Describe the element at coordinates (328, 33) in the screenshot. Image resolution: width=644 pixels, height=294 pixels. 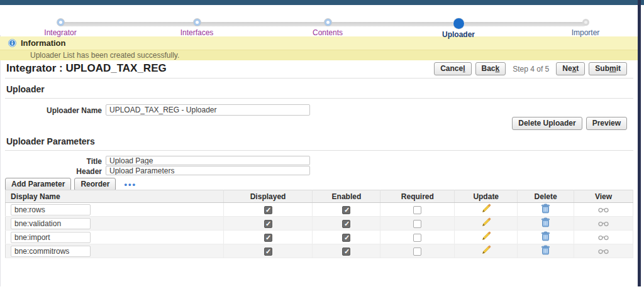
I see `train-step-label: Contents` at that location.